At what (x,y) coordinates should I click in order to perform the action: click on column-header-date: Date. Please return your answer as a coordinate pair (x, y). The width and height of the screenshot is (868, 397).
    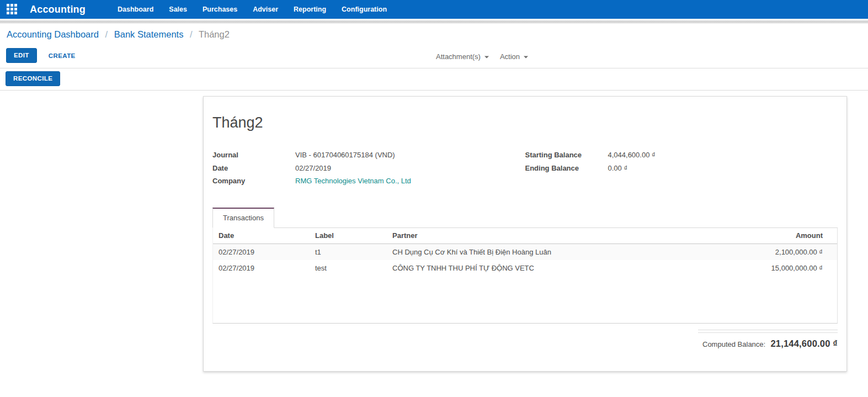
    Looking at the image, I should click on (262, 236).